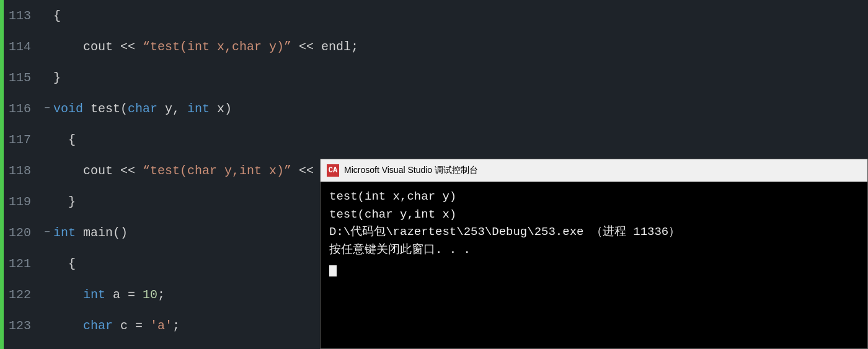  What do you see at coordinates (22, 326) in the screenshot?
I see `line-number: 123` at bounding box center [22, 326].